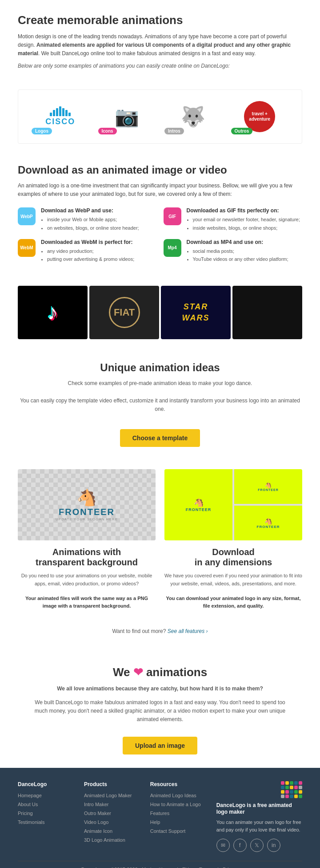 The width and height of the screenshot is (320, 868). What do you see at coordinates (52, 312) in the screenshot?
I see `tiktok-thumb: ♪` at bounding box center [52, 312].